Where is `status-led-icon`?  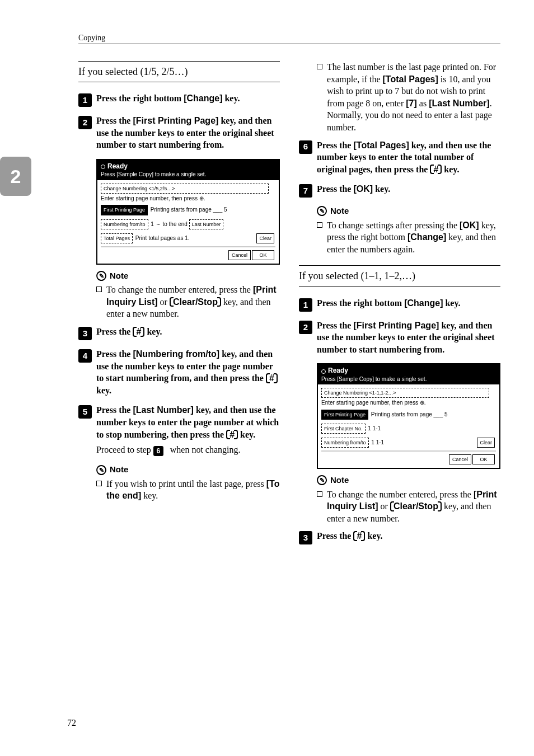
status-led-icon is located at coordinates (103, 167).